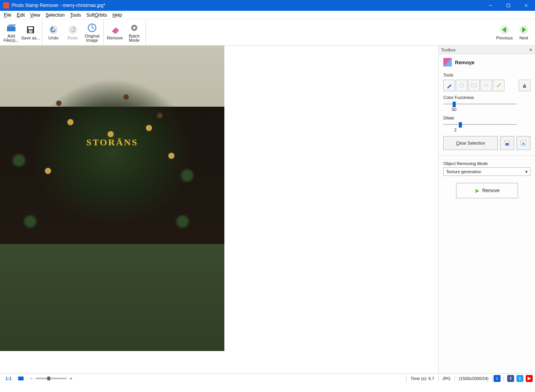 This screenshot has height=392, width=535. Describe the element at coordinates (75, 15) in the screenshot. I see `menu-tools: Tools` at that location.